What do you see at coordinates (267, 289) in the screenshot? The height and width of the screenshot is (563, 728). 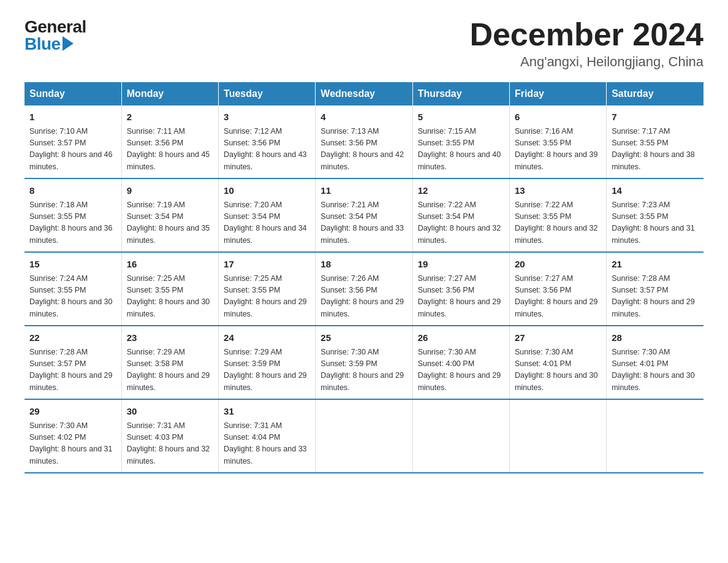 I see `calendar-day-cell: 17Sunrise: 7:25 AMSunset: 3:55 PMDayligh…` at bounding box center [267, 289].